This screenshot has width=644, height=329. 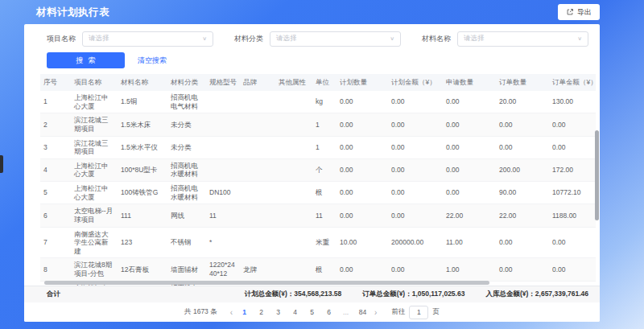 What do you see at coordinates (522, 193) in the screenshot?
I see `table-cell: 90.00` at bounding box center [522, 193].